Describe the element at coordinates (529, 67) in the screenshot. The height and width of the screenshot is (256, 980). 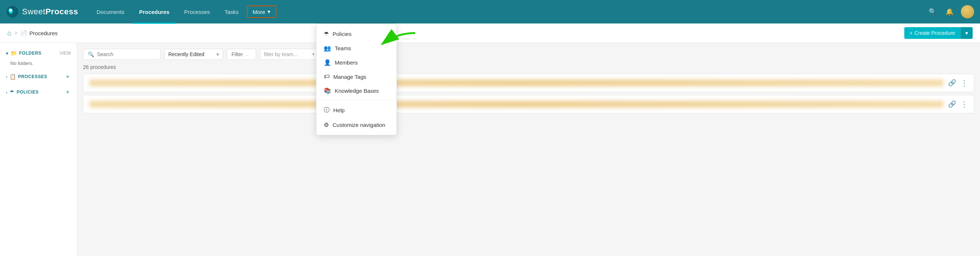
I see `procedures-count: 26 procedures` at that location.